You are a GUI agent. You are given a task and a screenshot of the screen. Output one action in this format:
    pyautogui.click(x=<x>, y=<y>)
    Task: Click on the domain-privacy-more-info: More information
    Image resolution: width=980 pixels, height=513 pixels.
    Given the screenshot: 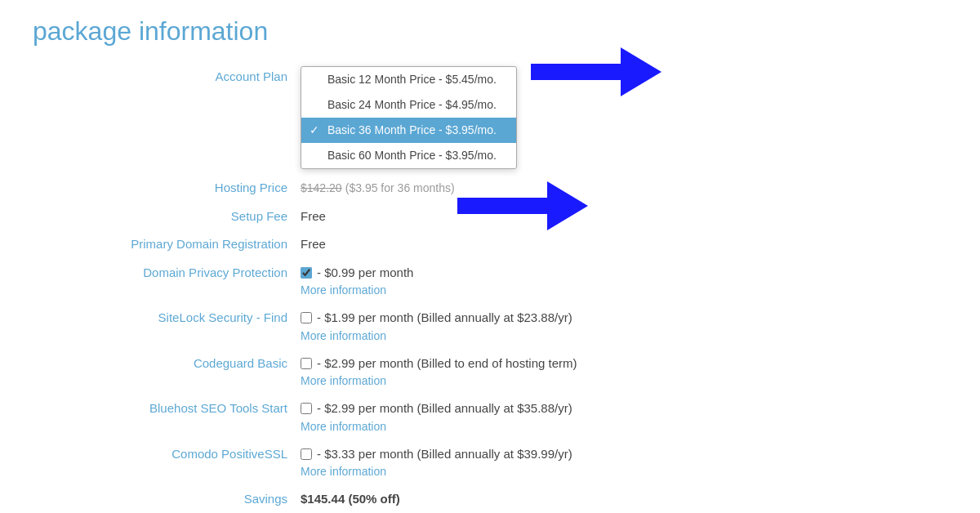 What is the action you would take?
    pyautogui.click(x=621, y=291)
    